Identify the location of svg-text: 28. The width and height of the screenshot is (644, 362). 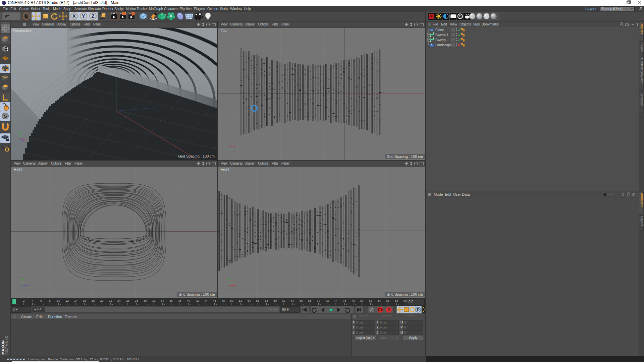
(137, 301).